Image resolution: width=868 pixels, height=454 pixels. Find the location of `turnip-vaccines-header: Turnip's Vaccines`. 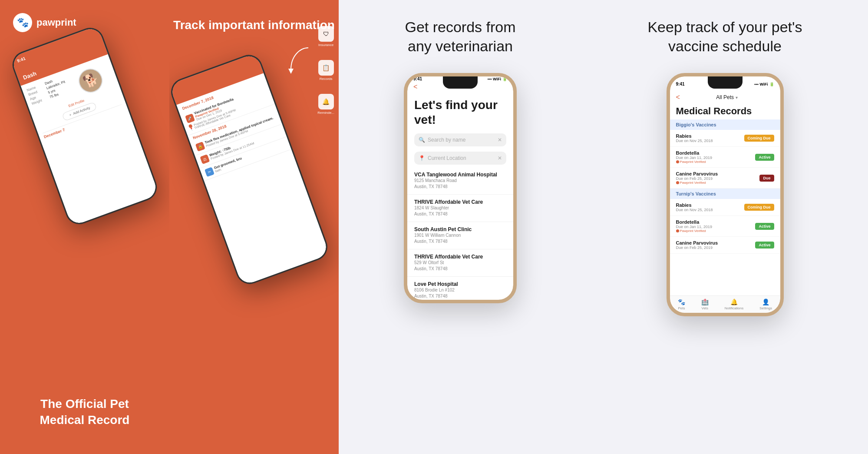

turnip-vaccines-header: Turnip's Vaccines is located at coordinates (725, 194).